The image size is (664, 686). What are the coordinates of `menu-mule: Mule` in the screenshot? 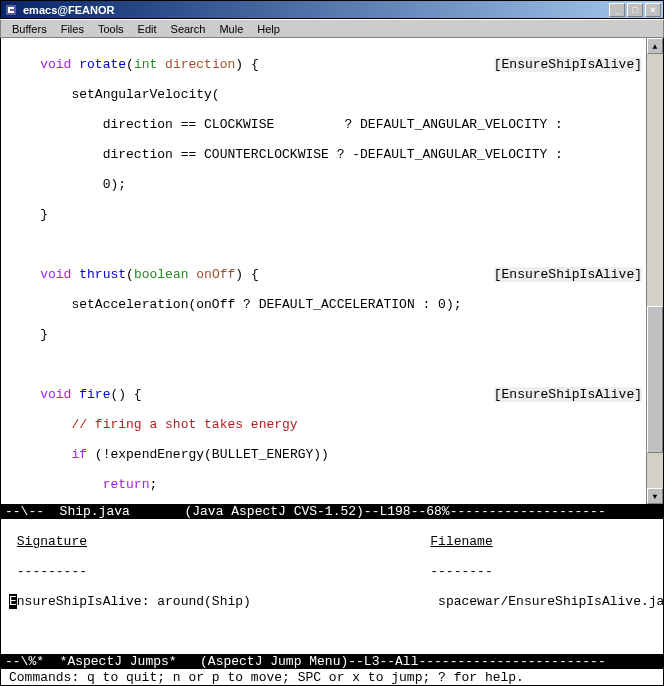 It's located at (231, 29).